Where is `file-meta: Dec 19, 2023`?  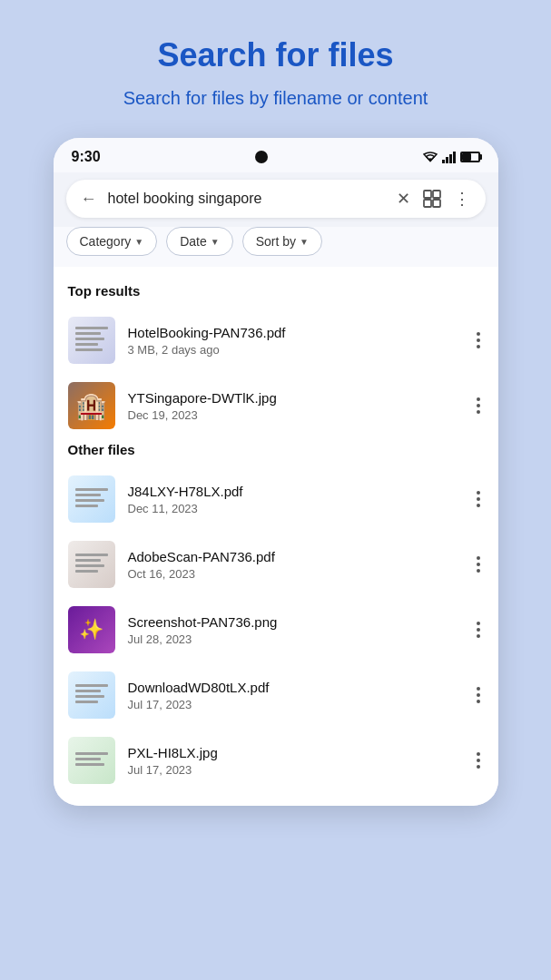 file-meta: Dec 19, 2023 is located at coordinates (294, 416).